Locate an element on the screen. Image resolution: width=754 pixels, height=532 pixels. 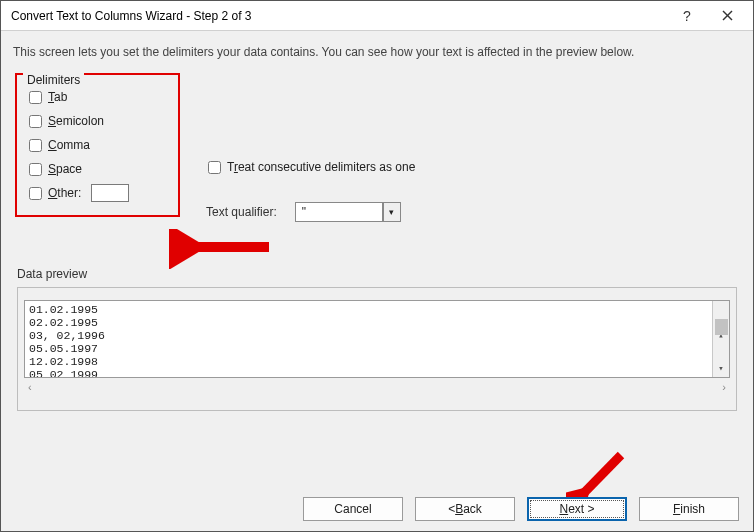
help-button: ? is located at coordinates (687, 16).